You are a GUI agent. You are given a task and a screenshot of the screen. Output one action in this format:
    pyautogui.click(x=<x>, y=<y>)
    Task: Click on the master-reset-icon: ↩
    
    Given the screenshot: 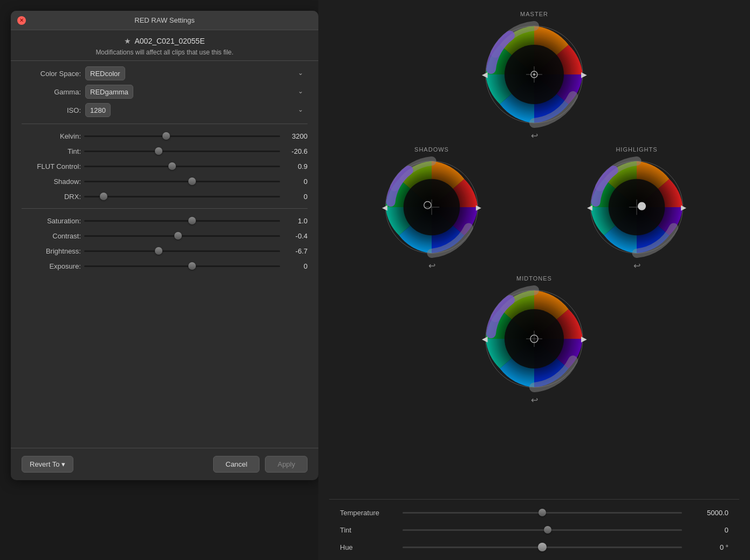 What is the action you would take?
    pyautogui.click(x=534, y=136)
    